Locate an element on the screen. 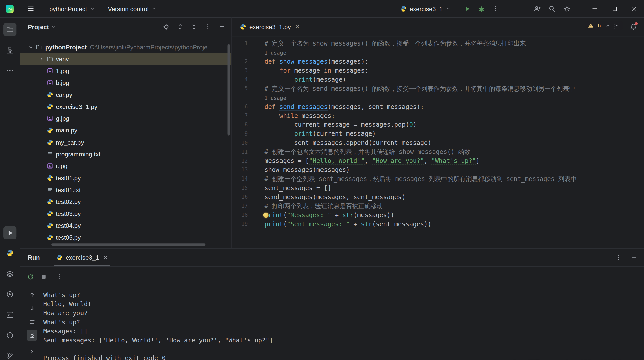 Image resolution: width=644 pixels, height=360 pixels. console-line: How are you? is located at coordinates (344, 313).